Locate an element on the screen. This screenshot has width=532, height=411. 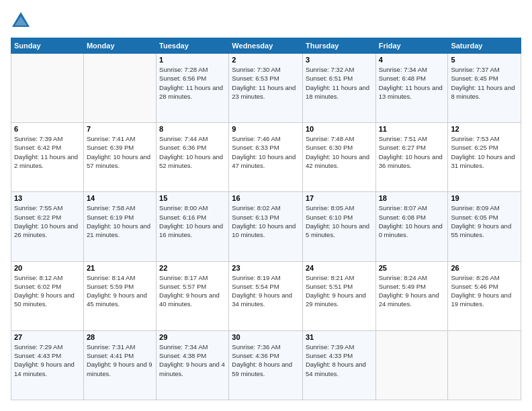
calendar-cell: 2Sunrise: 7:30 AMSunset: 6:53 PMDaylight… is located at coordinates (266, 89).